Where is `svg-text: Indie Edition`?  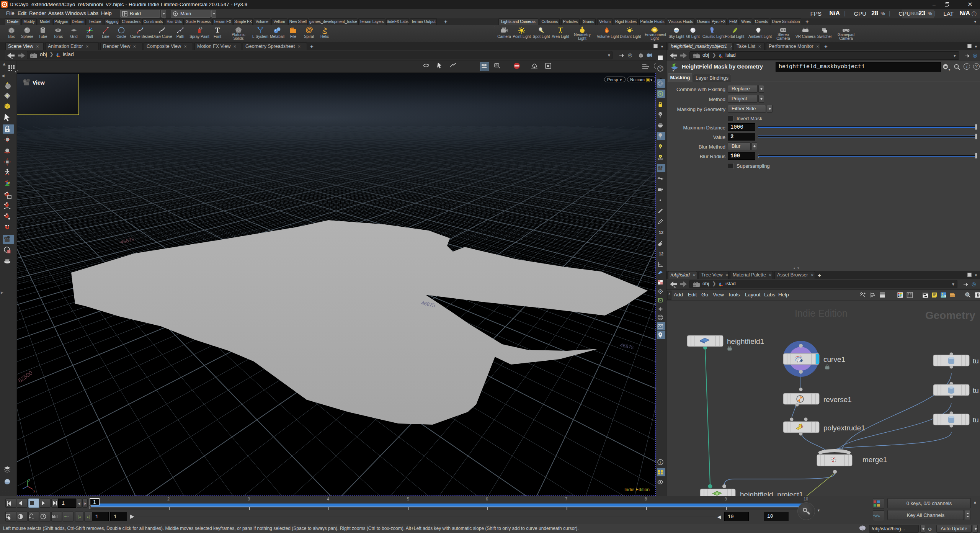 svg-text: Indie Edition is located at coordinates (821, 313).